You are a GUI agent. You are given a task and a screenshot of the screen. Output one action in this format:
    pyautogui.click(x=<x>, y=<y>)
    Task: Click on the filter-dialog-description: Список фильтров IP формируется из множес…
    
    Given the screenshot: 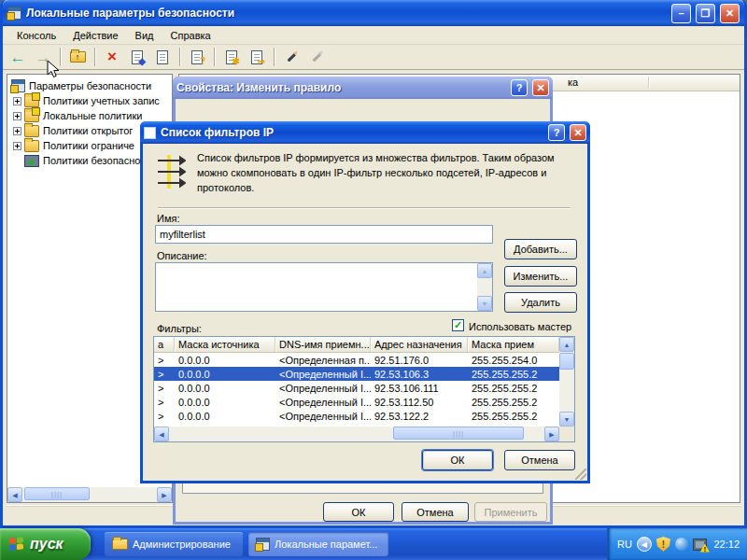 What is the action you would take?
    pyautogui.click(x=384, y=174)
    